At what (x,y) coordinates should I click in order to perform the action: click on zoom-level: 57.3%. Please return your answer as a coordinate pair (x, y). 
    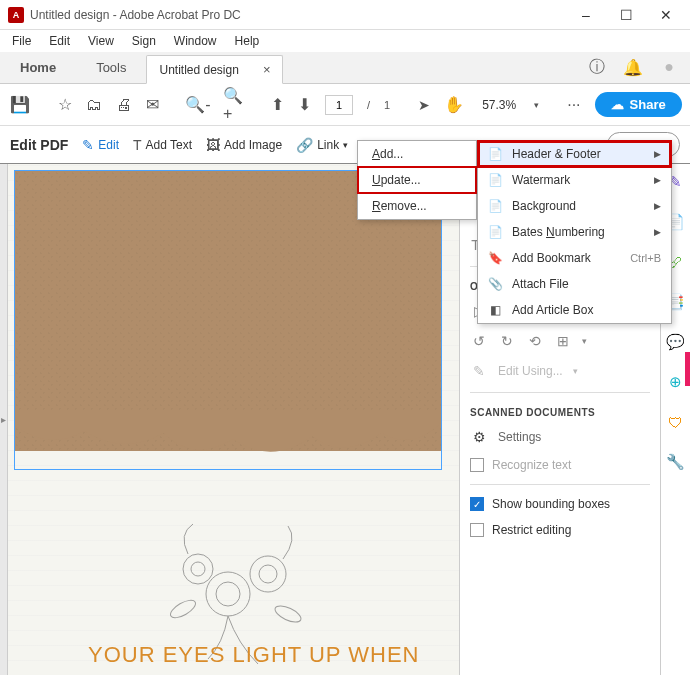
    Looking at the image, I should click on (499, 105).